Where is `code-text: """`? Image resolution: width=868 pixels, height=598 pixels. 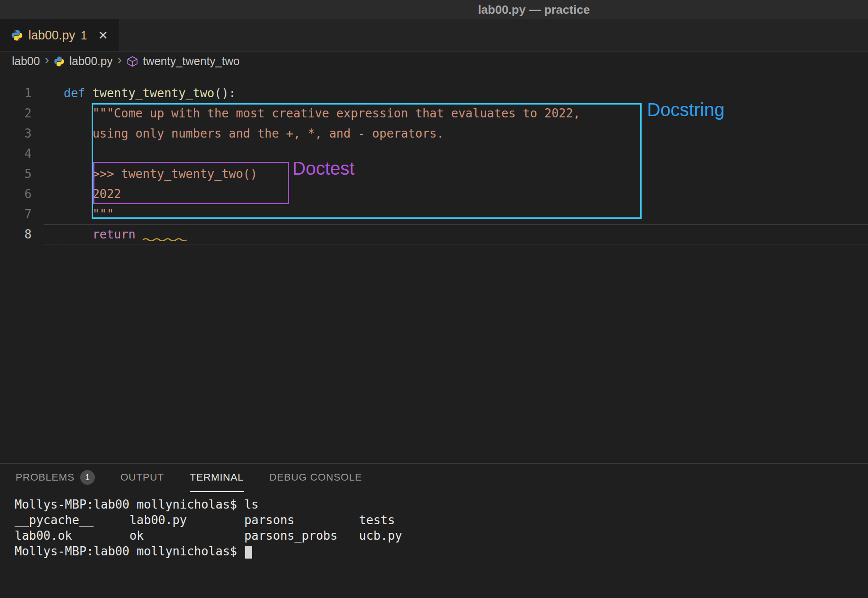
code-text: """ is located at coordinates (79, 214).